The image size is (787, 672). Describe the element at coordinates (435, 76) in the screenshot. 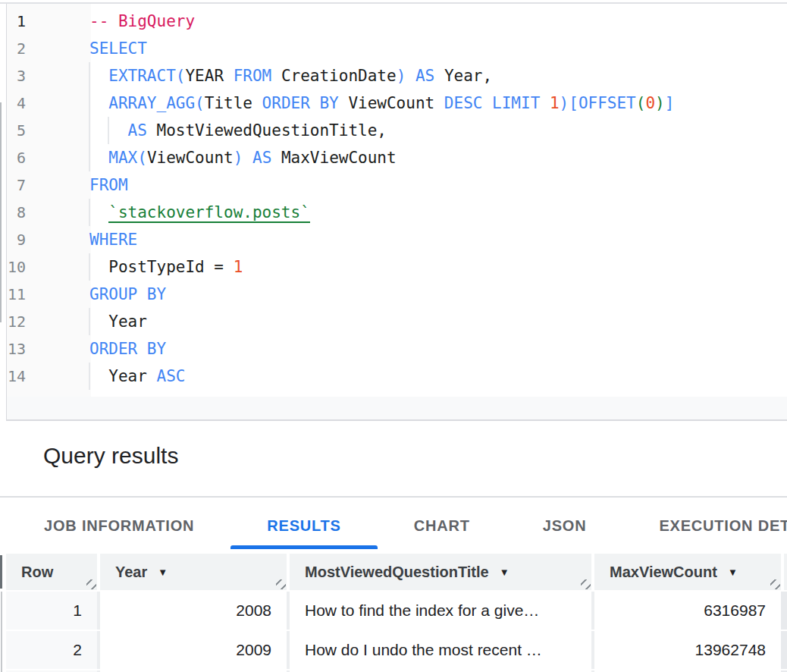

I see `code-line-content: EXTRACT(YEAR FROM CreationDate) AS Year,` at that location.